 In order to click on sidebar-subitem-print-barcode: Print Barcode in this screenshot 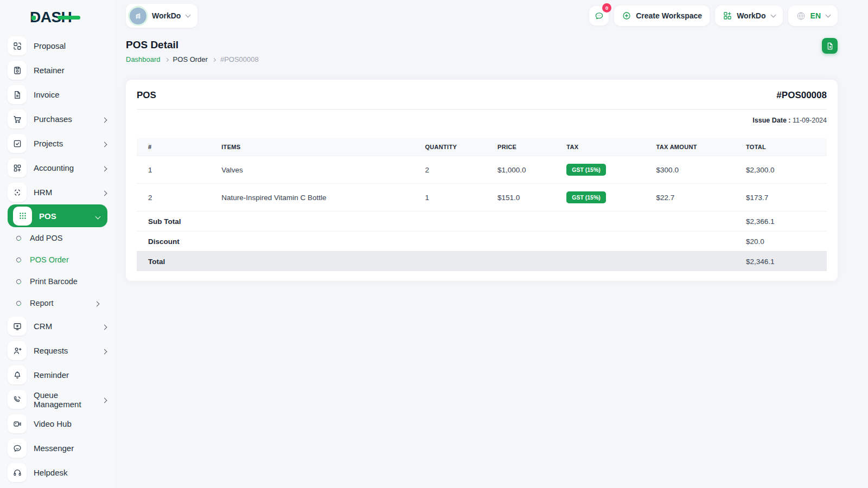, I will do `click(58, 281)`.